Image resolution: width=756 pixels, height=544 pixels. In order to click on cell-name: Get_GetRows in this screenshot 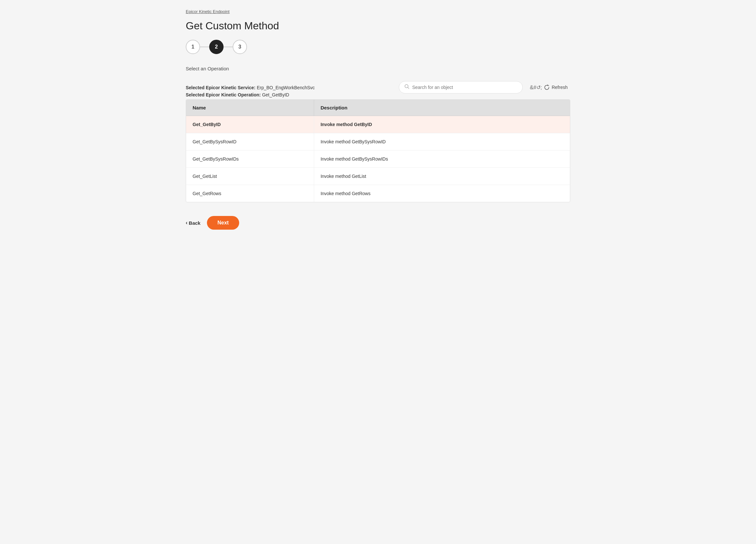, I will do `click(250, 193)`.